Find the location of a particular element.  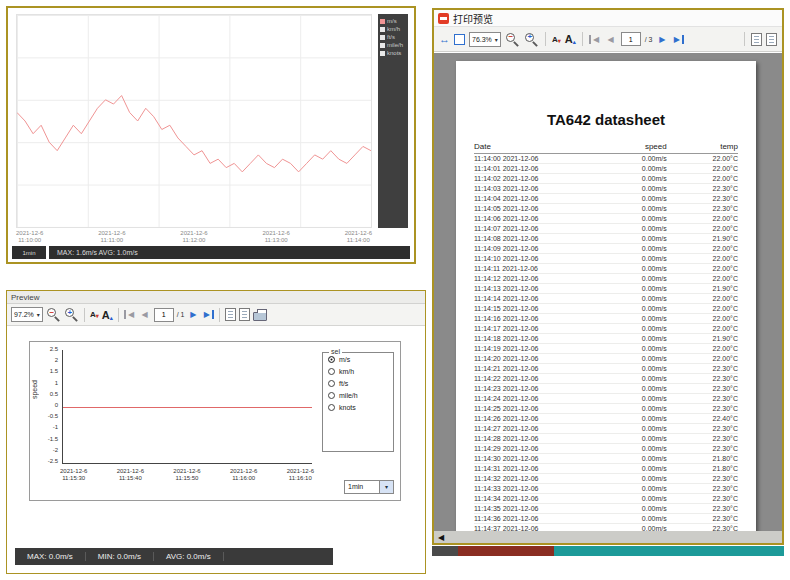

fit-page-icon is located at coordinates (460, 40).